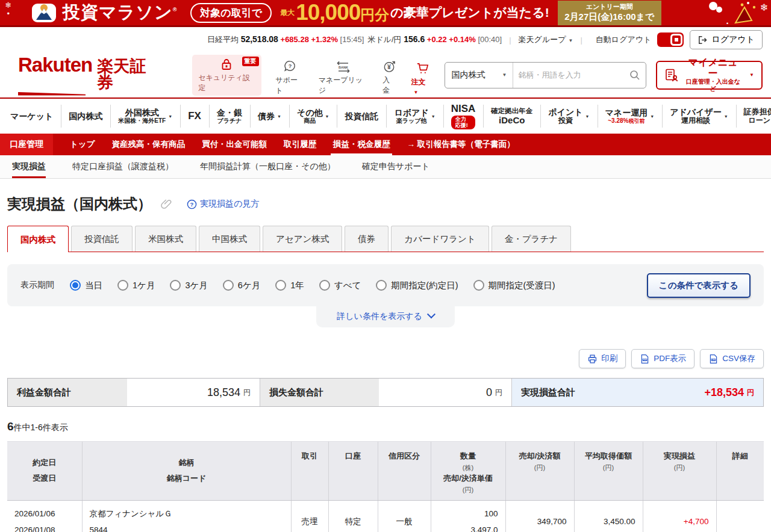  What do you see at coordinates (445, 392) in the screenshot?
I see `loss-total-value: 0円` at bounding box center [445, 392].